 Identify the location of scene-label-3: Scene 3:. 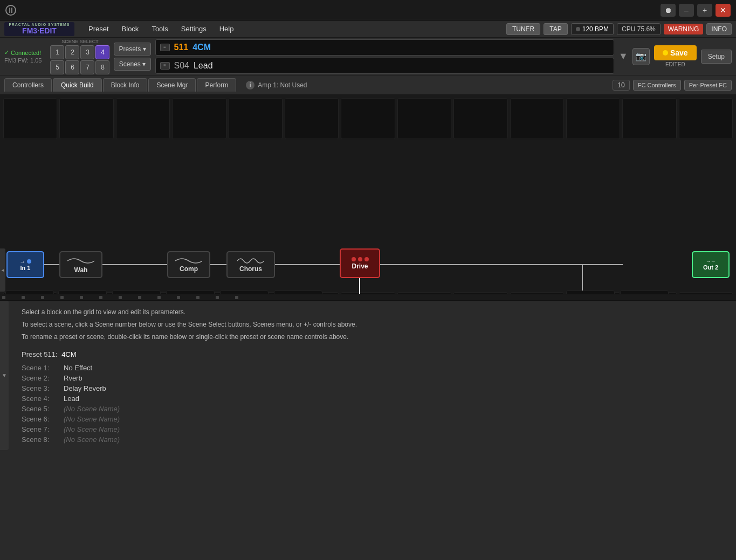
(40, 388).